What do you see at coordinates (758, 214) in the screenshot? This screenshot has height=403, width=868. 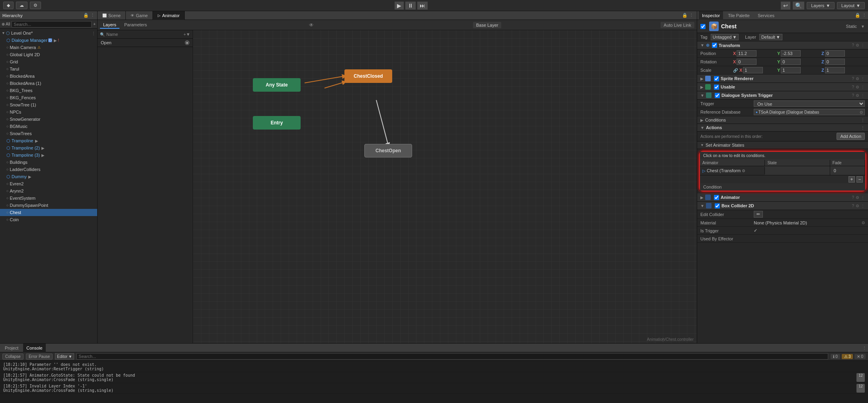 I see `edit-collider-button: ✏` at bounding box center [758, 214].